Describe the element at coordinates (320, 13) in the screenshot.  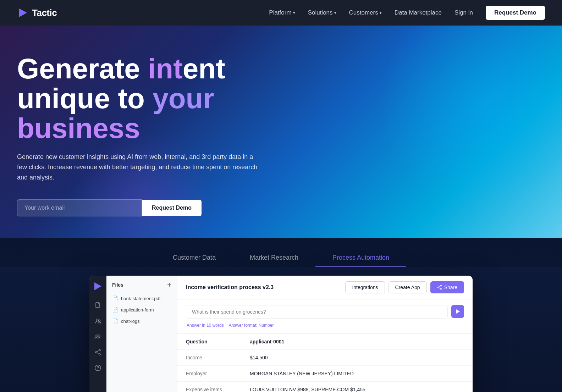
I see `nav-solutions-label: Solutions` at that location.